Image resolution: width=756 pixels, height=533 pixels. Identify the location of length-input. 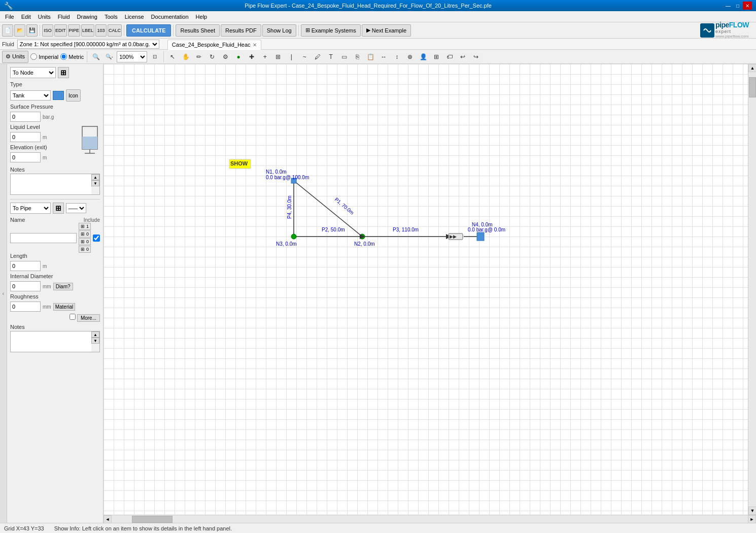
(25, 266).